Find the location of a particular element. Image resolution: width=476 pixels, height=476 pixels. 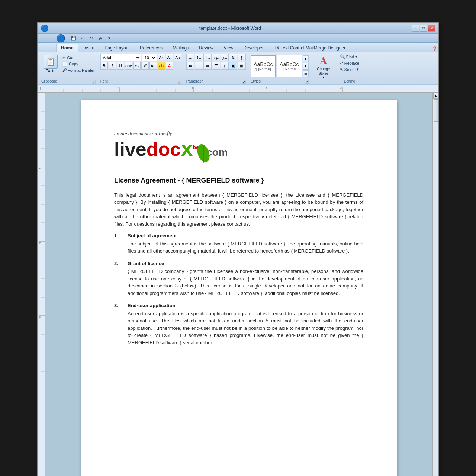

section-2-content: Grant of license { MERGEFIELD company } … is located at coordinates (245, 279).